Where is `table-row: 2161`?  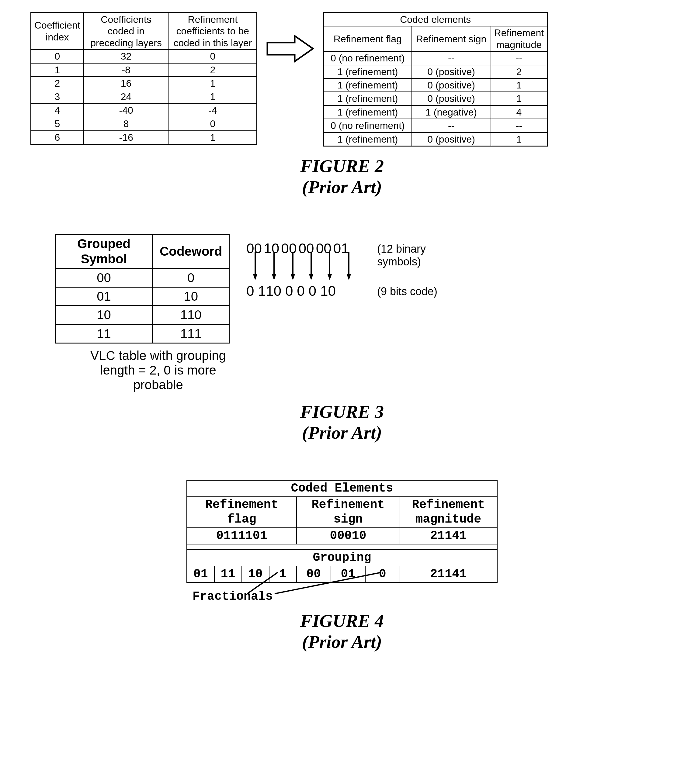
table-row: 2161 is located at coordinates (144, 83).